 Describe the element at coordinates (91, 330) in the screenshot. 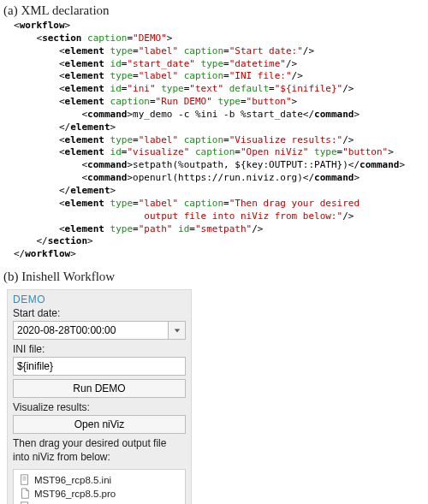

I see `startdate-input` at that location.